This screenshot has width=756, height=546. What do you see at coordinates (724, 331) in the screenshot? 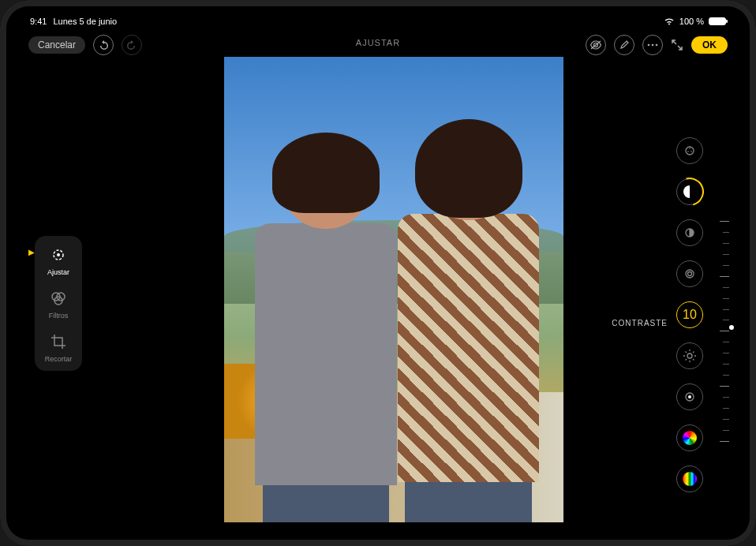
I see `adjust-slider` at bounding box center [724, 331].